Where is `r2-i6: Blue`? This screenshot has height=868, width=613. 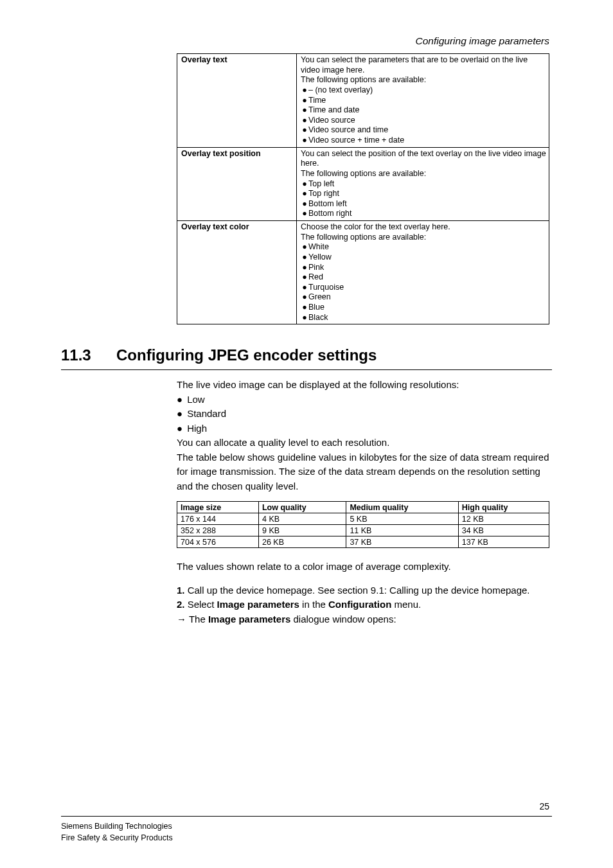 r2-i6: Blue is located at coordinates (316, 307).